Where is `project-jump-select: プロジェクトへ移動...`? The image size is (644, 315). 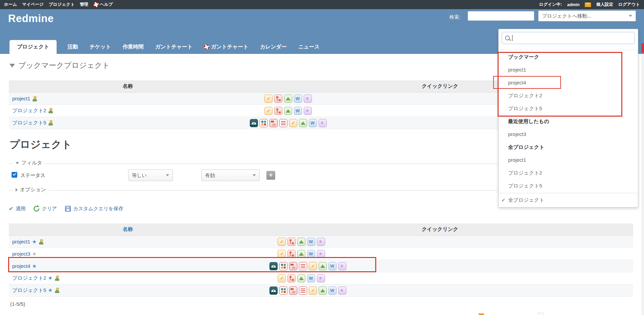 project-jump-select: プロジェクトへ移動... is located at coordinates (587, 16).